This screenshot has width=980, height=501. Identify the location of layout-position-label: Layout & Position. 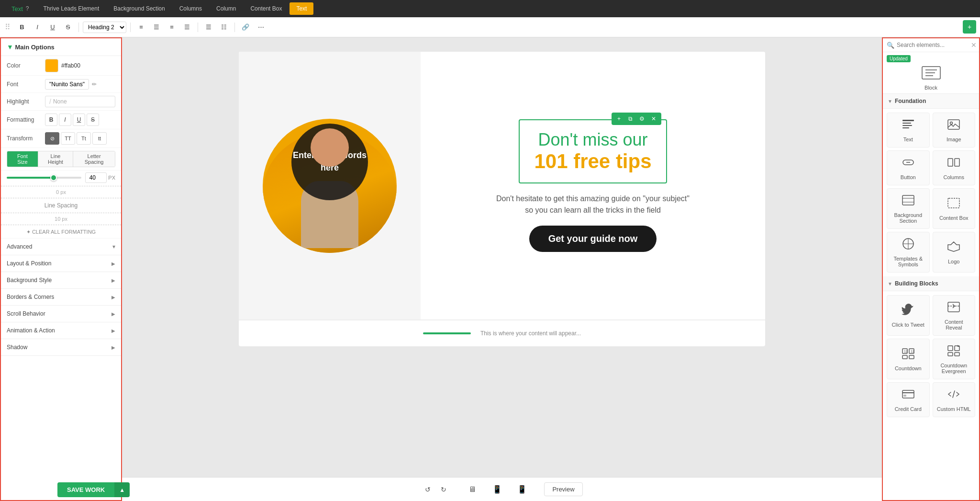
(29, 263).